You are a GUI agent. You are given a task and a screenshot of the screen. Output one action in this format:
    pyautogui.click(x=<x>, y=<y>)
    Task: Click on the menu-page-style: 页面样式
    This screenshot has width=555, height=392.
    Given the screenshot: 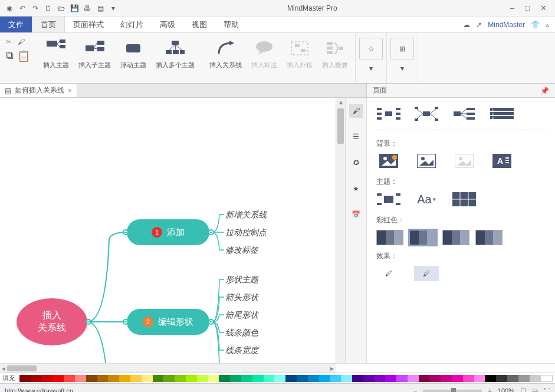 What is the action you would take?
    pyautogui.click(x=88, y=25)
    